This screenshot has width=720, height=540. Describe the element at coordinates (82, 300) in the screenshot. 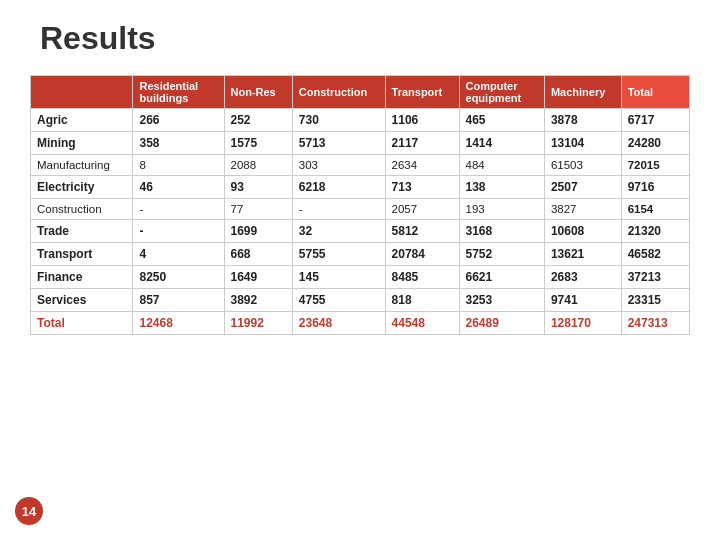

I see `cell-category: Services` at that location.